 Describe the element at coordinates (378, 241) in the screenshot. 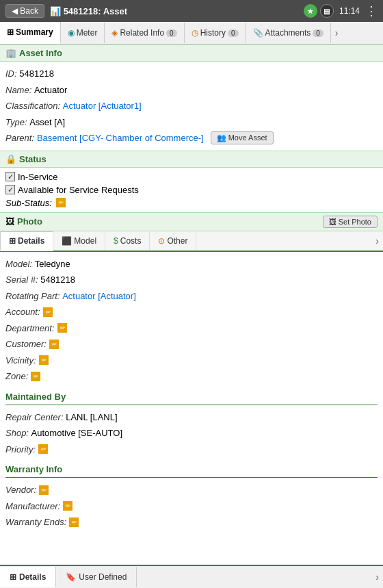

I see `sub-tab-more-button: ›` at that location.